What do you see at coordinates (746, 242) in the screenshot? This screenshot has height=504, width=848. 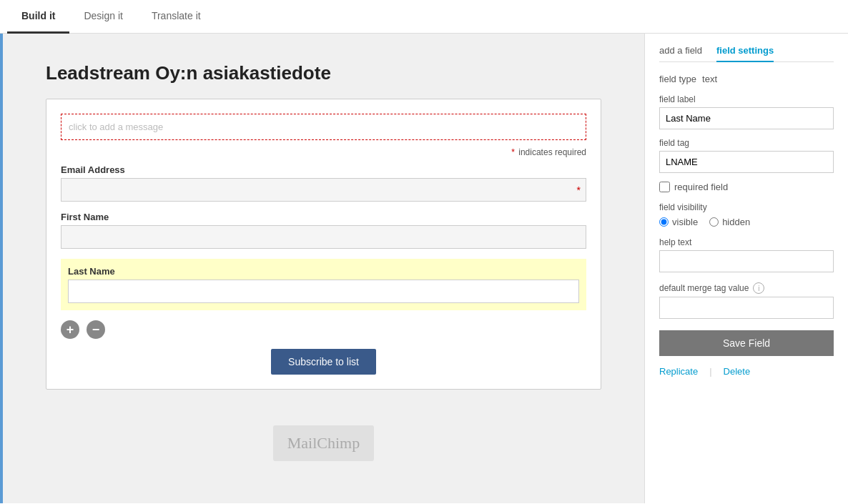 I see `help-text-label: help text` at bounding box center [746, 242].